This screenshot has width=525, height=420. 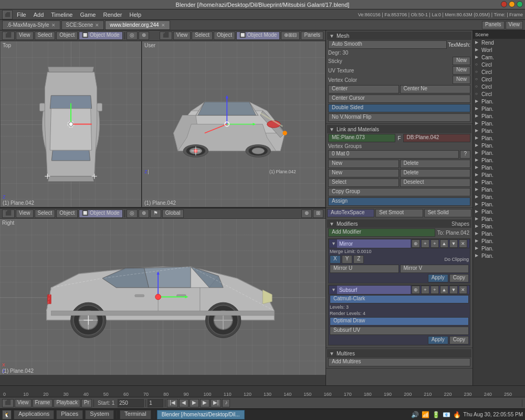 I want to click on subsurf-icon1: ⊕, so click(x=416, y=290).